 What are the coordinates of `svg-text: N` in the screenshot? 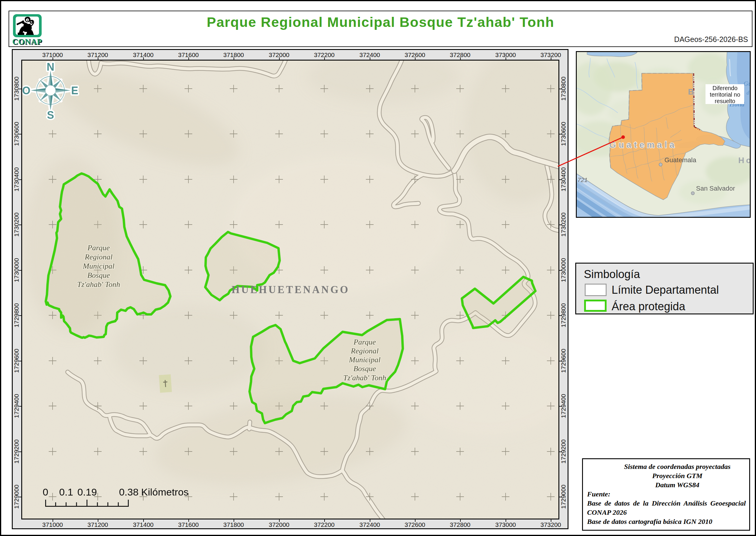 It's located at (50, 67).